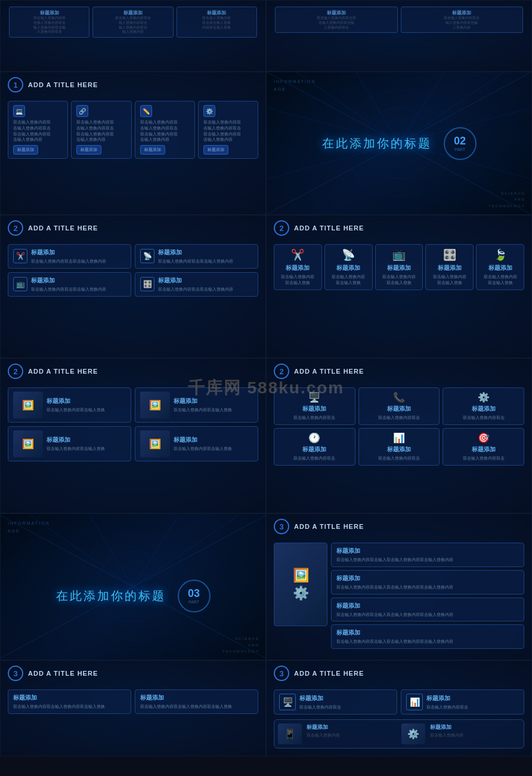 Image resolution: width=532 pixels, height=776 pixels. What do you see at coordinates (133, 36) in the screenshot?
I see `cell-r1c1: 标题添加 双击输入替换内容双击输入替换内容双击输入替换内容双击输入替换内容双击 …` at bounding box center [133, 36].